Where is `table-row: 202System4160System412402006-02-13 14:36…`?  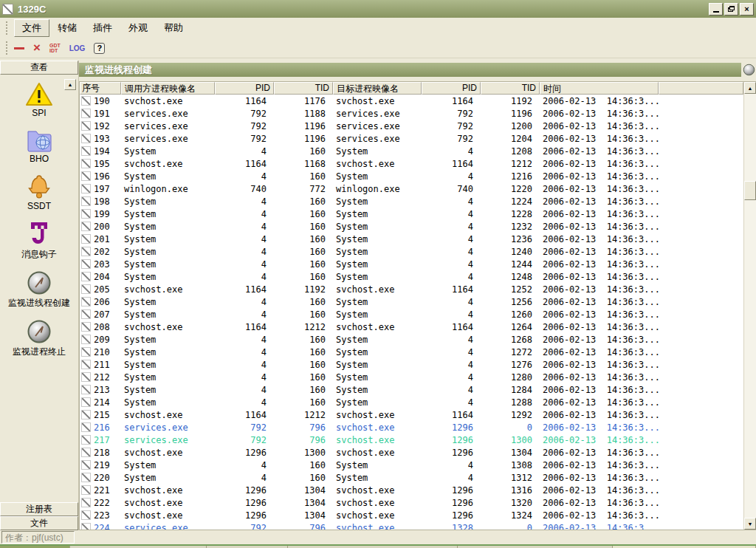 table-row: 202System4160System412402006-02-13 14:36… is located at coordinates (412, 251).